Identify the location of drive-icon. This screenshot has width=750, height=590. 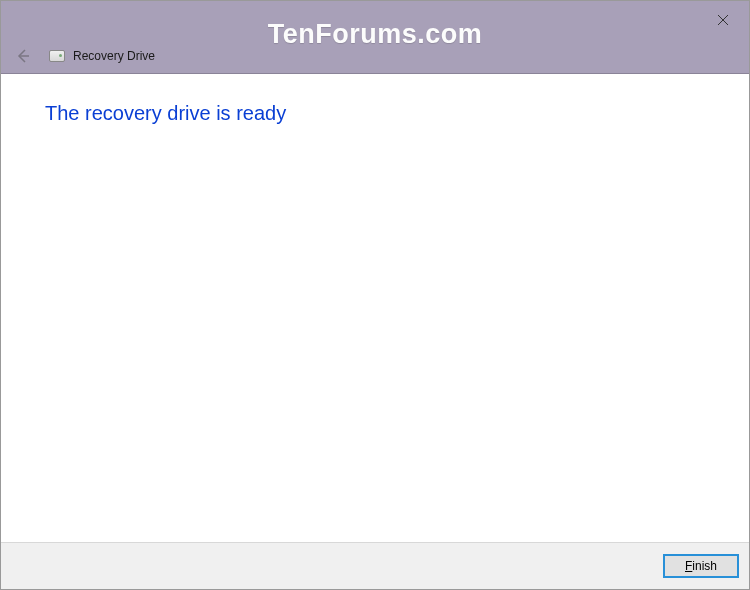
(57, 56).